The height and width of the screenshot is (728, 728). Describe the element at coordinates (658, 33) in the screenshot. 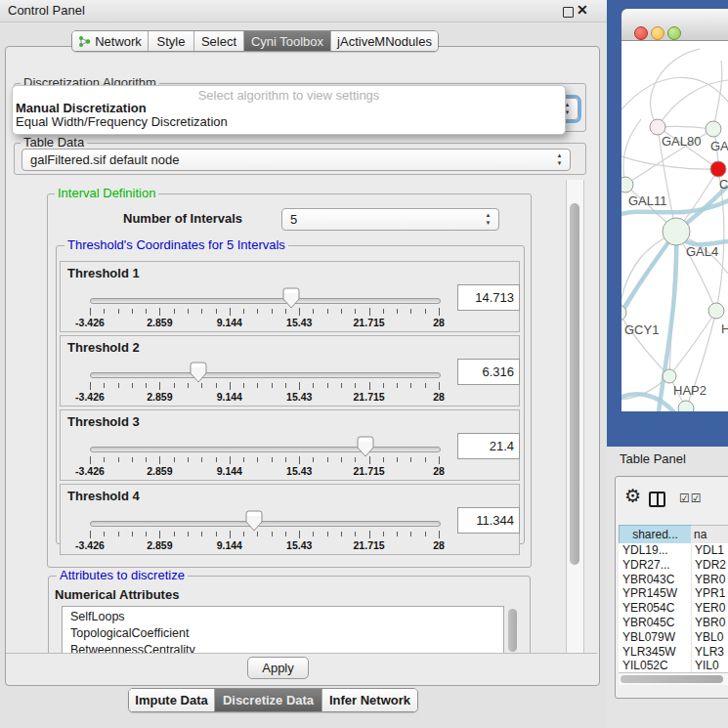

I see `minimize-traffic-light` at that location.